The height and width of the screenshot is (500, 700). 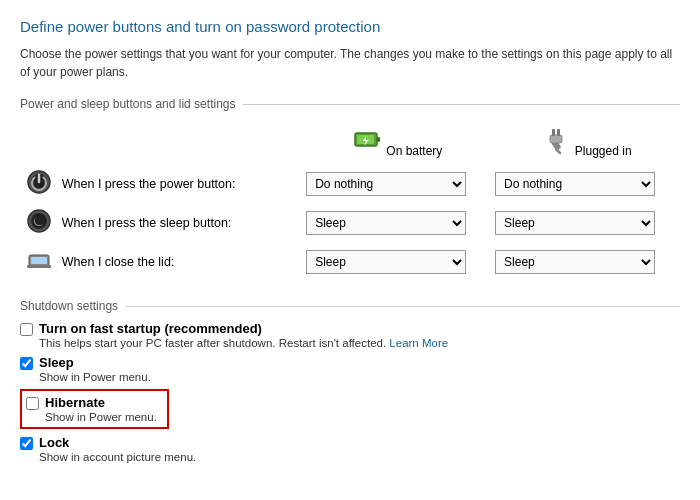 I want to click on page-title: Define power buttons and turn on passwor…, so click(x=350, y=26).